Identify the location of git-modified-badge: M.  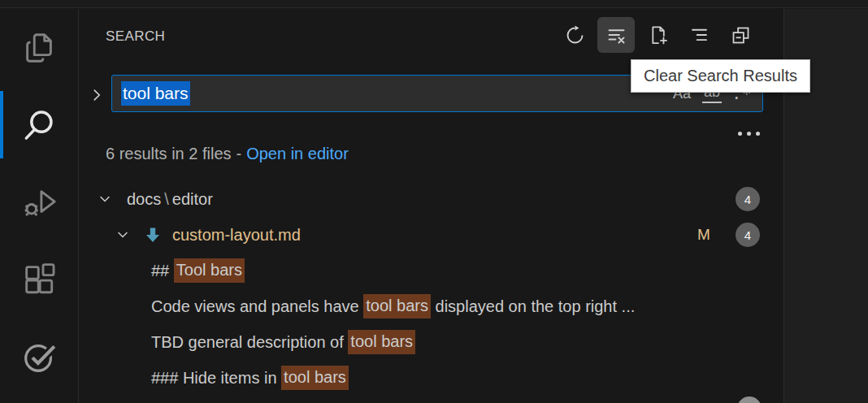
(704, 235).